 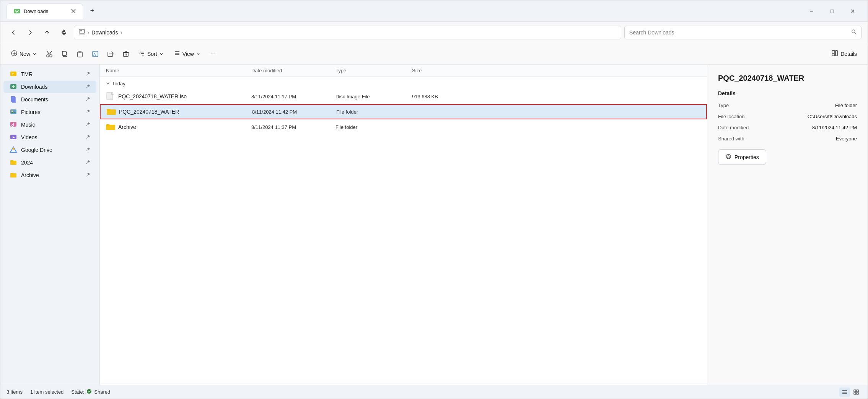 I want to click on list-view-button, so click(x=845, y=392).